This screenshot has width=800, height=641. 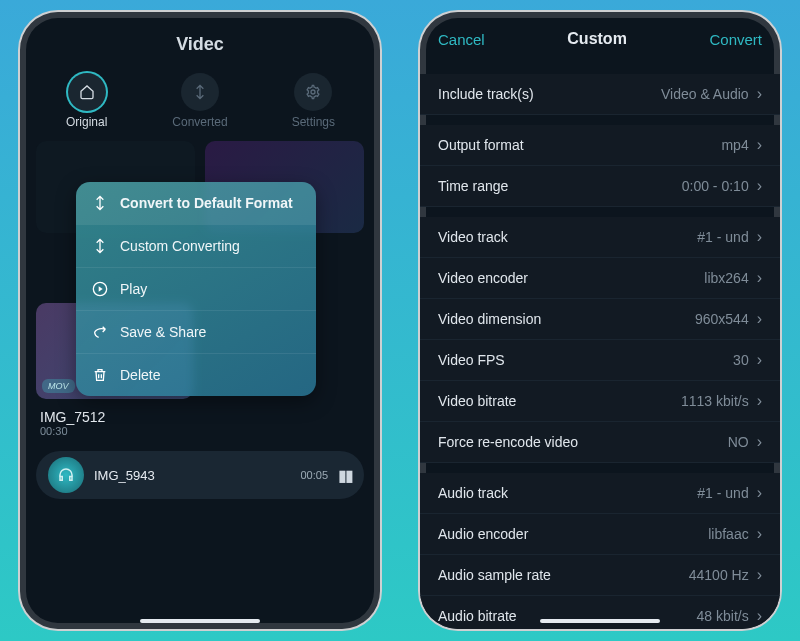 I want to click on setting-key: Include track(s), so click(x=550, y=94).